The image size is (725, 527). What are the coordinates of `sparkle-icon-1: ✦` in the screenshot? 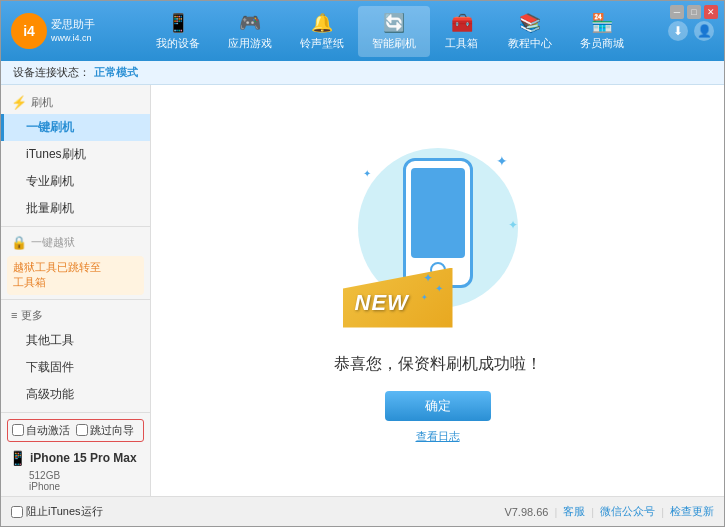 It's located at (502, 161).